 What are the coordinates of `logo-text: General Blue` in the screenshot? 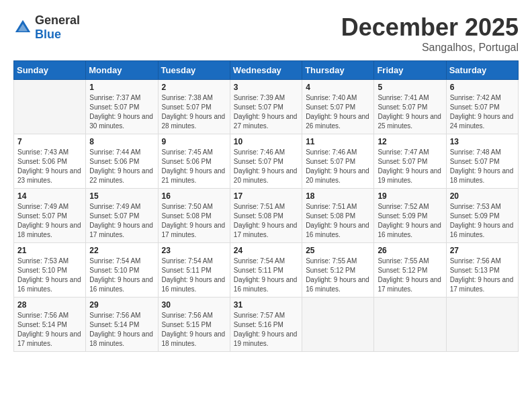 It's located at (58, 28).